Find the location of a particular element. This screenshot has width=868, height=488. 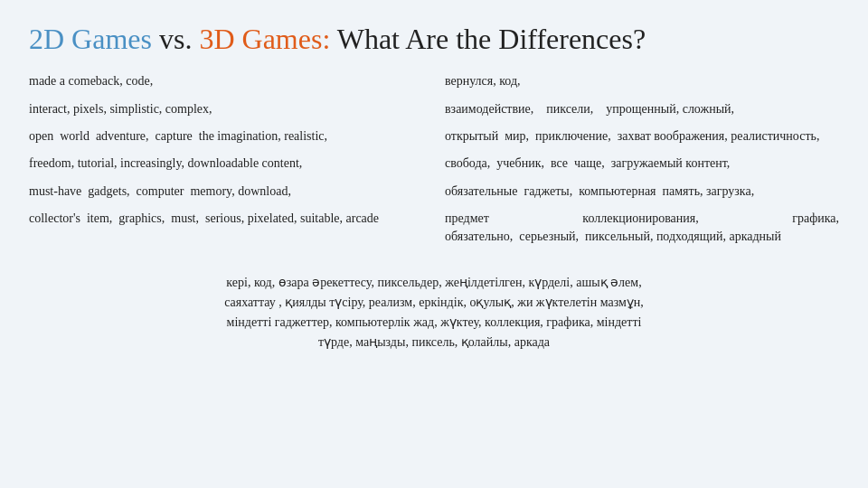

list-item: freedom, tutorial, increasingly, downloa… is located at coordinates (226, 164).